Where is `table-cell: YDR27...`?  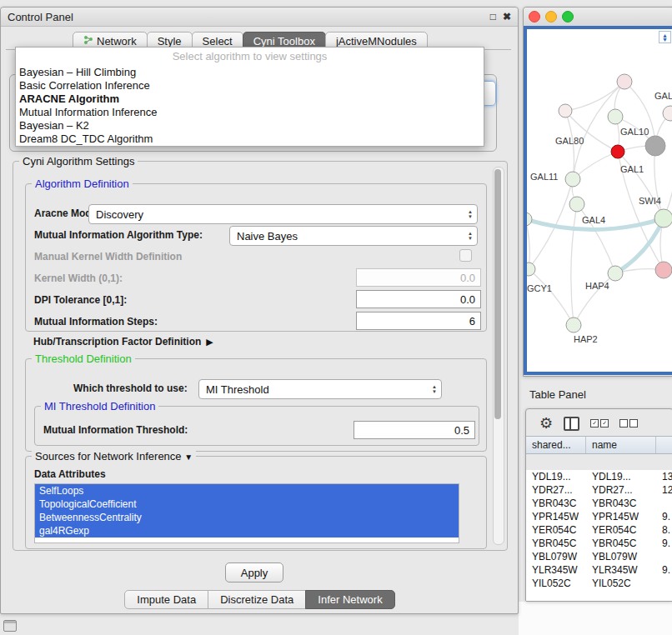 table-cell: YDR27... is located at coordinates (621, 490).